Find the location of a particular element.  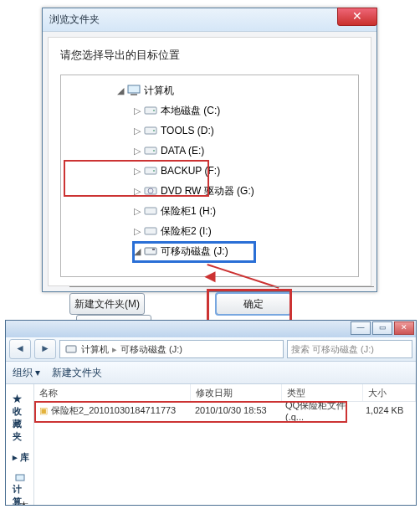

tree-label: 保险柜1 (H:) is located at coordinates (188, 211).